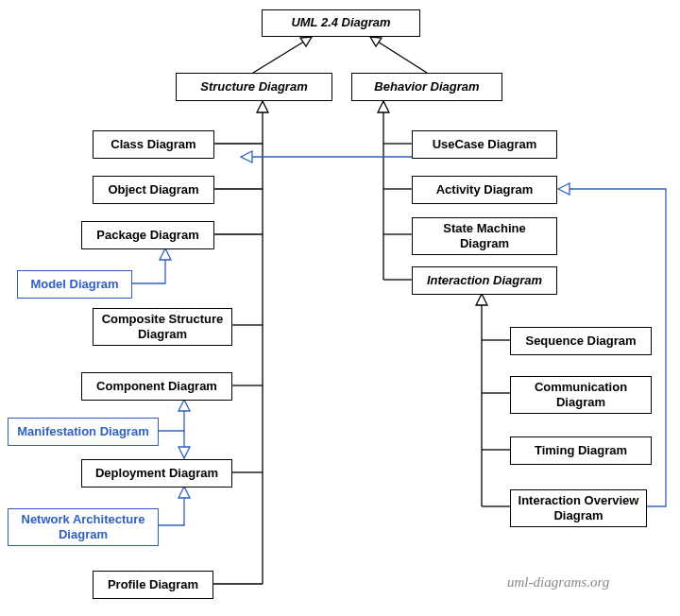 This screenshot has width=680, height=616. Describe the element at coordinates (581, 341) in the screenshot. I see `node-sequence: Sequence Diagram` at that location.